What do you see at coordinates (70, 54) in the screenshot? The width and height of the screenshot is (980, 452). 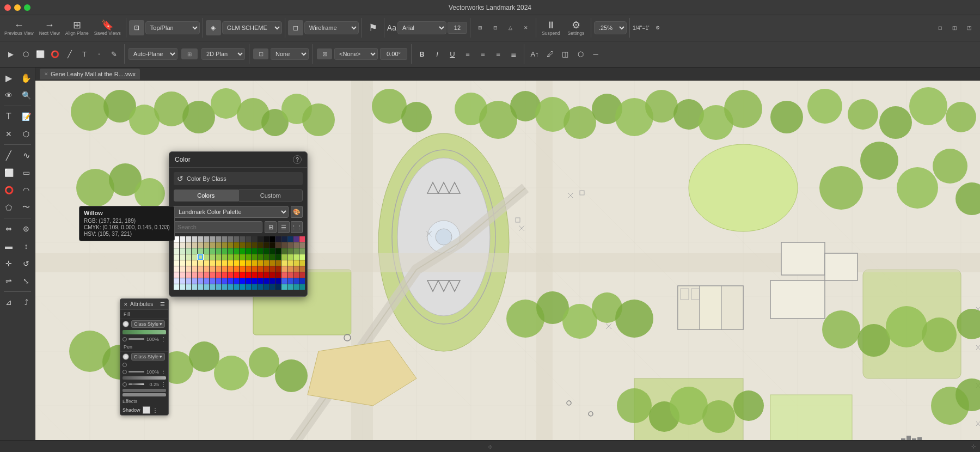 I see `line-tool: ╱` at bounding box center [70, 54].